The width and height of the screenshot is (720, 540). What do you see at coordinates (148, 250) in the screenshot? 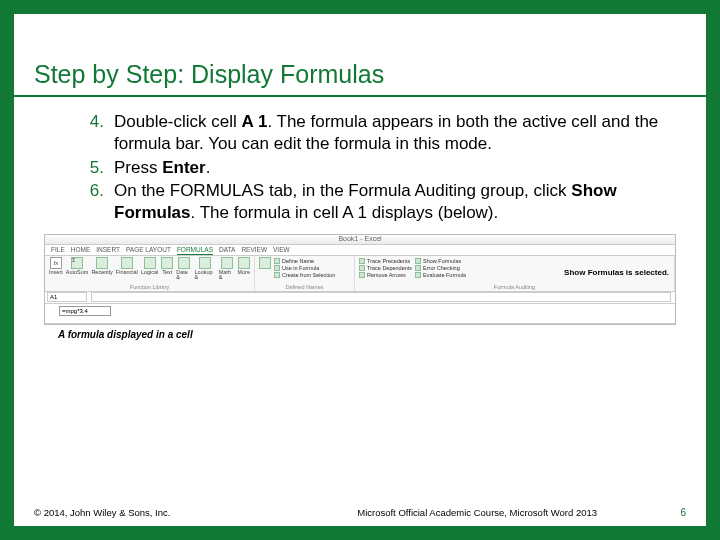
I see `tab-pagelayout: PAGE LAYOUT` at bounding box center [148, 250].